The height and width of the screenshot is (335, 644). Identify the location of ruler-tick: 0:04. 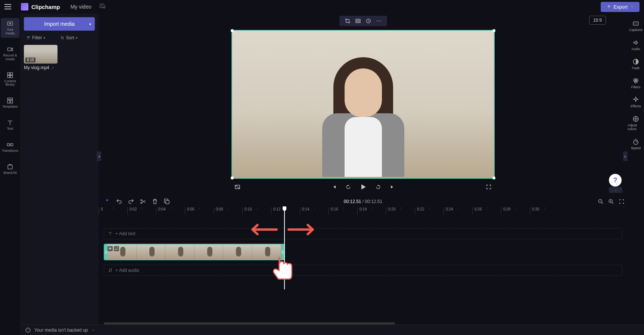
(170, 211).